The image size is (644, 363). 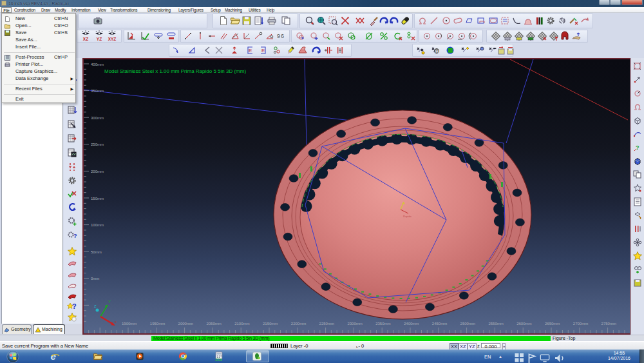 What do you see at coordinates (99, 39) in the screenshot?
I see `svg-text: YZ` at bounding box center [99, 39].